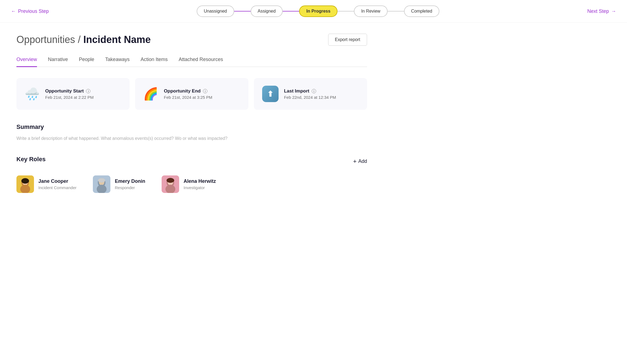  Describe the element at coordinates (182, 91) in the screenshot. I see `metric-end-label: Opportunity End` at that location.